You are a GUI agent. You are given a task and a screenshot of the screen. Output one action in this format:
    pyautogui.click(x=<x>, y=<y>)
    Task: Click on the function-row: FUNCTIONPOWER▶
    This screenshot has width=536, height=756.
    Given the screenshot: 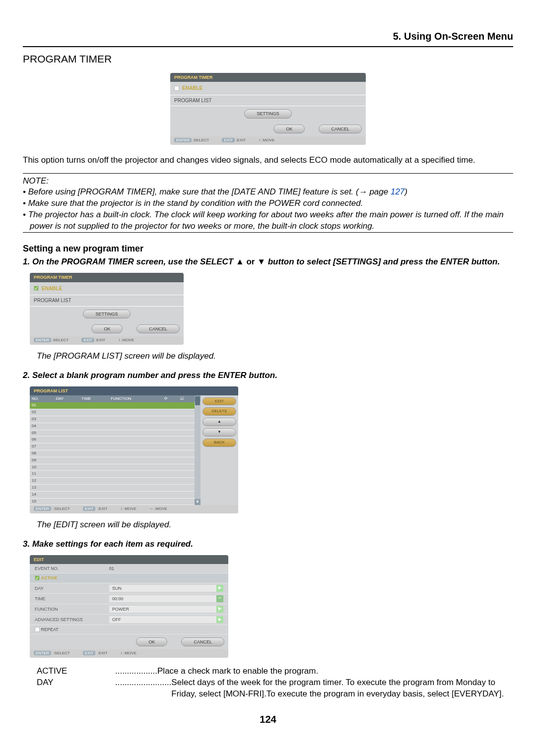 What is the action you would take?
    pyautogui.click(x=129, y=609)
    